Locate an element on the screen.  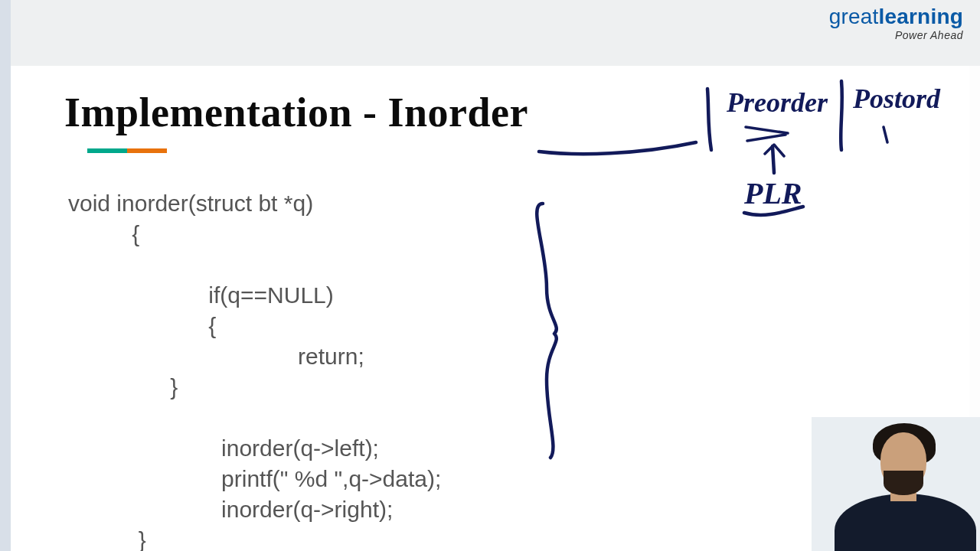
brand-line: greatlearning is located at coordinates (896, 17).